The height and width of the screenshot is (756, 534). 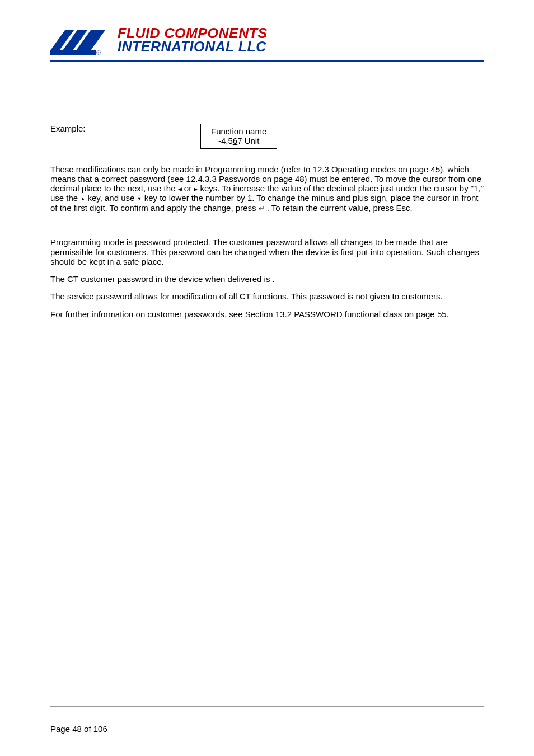 What do you see at coordinates (238, 131) in the screenshot?
I see `box-line-1: Function name` at bounding box center [238, 131].